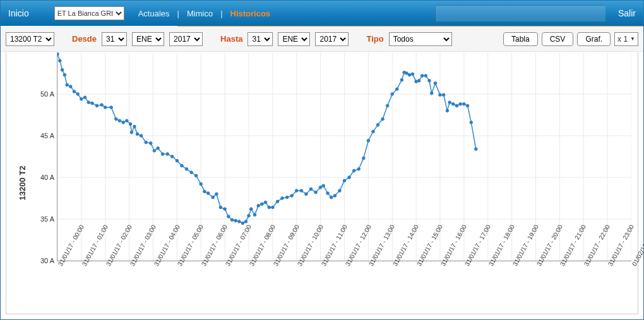 The width and height of the screenshot is (644, 320). What do you see at coordinates (520, 13) in the screenshot?
I see `search-input` at bounding box center [520, 13].